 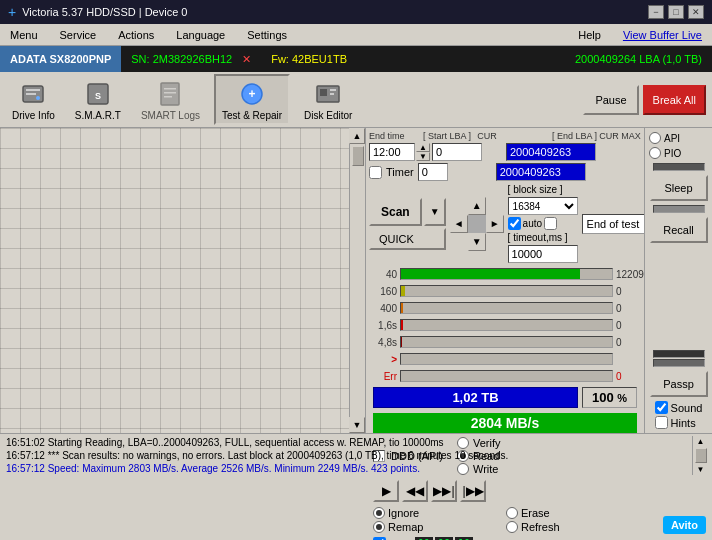 I want to click on end-time-header: End time, so click(x=395, y=136).